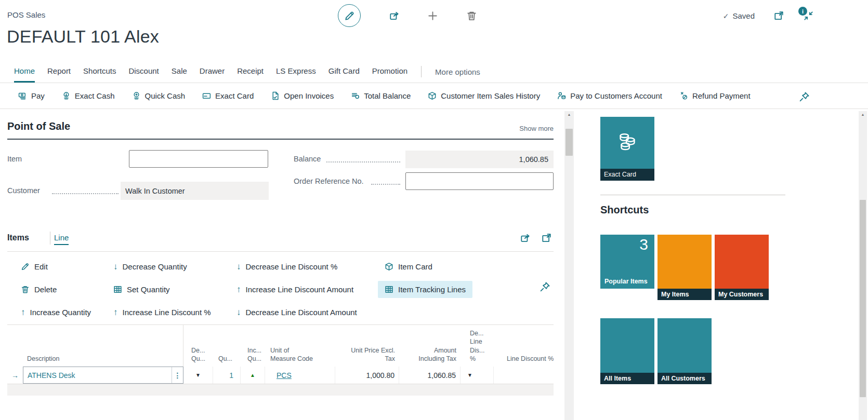 The width and height of the screenshot is (868, 420). I want to click on app-caption: POS Sales, so click(26, 15).